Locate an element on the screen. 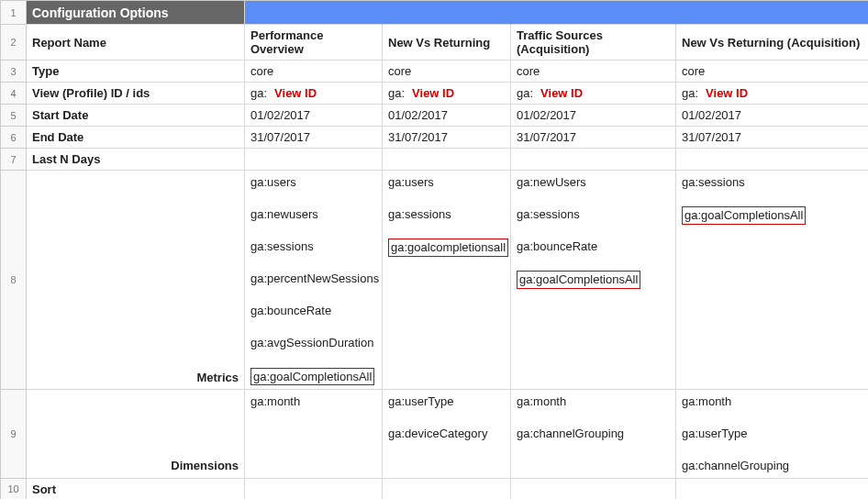  label-end-date: End Date is located at coordinates (136, 138).